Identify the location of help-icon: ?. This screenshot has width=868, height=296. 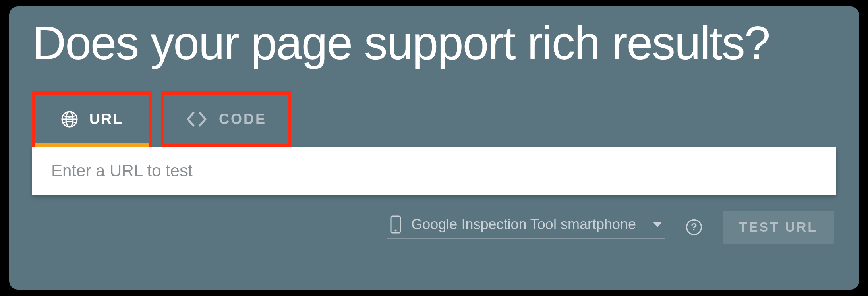
(694, 227).